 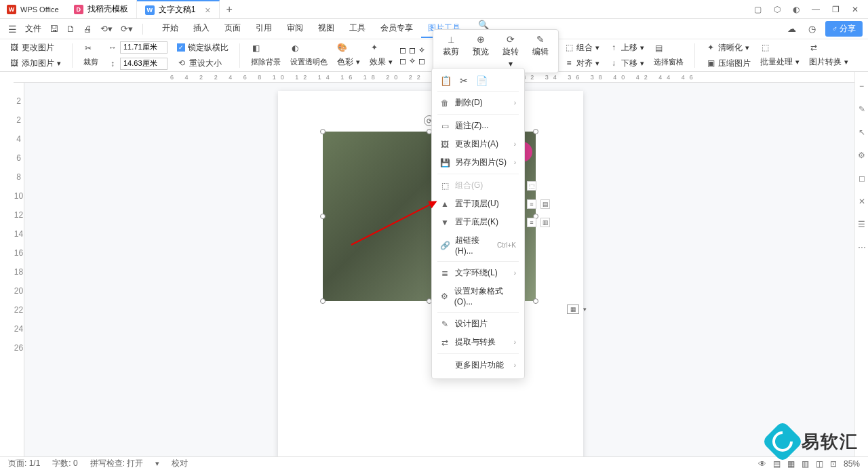 I want to click on menu-text-wrap: ≣文字环绕(L)›, so click(x=478, y=273).